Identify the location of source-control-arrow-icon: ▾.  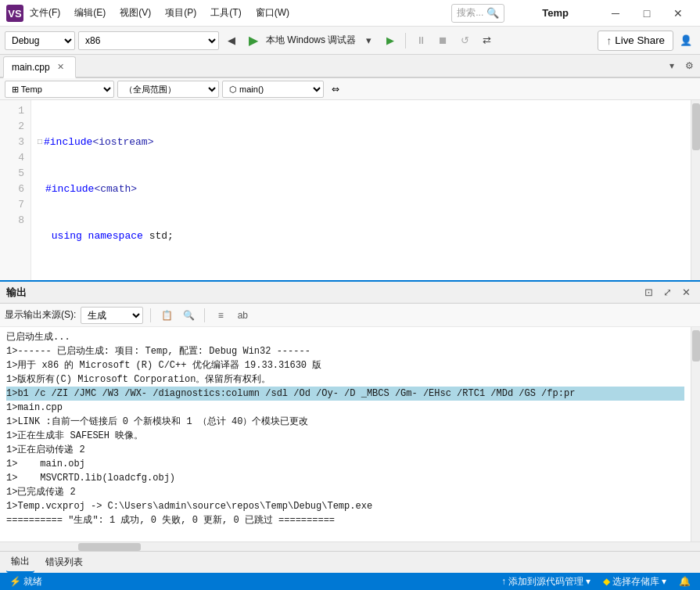
(588, 581).